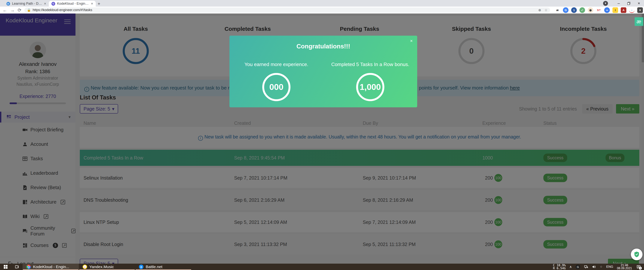 The height and width of the screenshot is (270, 644). What do you see at coordinates (284, 10) in the screenshot?
I see `url-text: https://kodekloud-engineer.com/#!/tasks` at bounding box center [284, 10].